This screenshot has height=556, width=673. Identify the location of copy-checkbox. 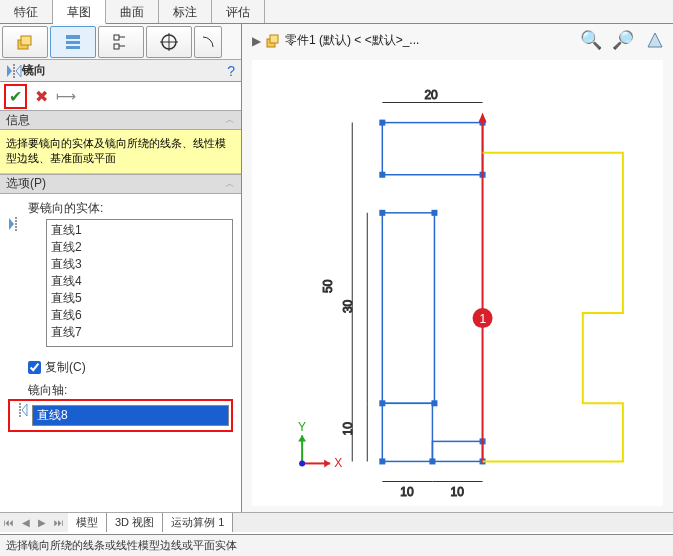
(34, 368).